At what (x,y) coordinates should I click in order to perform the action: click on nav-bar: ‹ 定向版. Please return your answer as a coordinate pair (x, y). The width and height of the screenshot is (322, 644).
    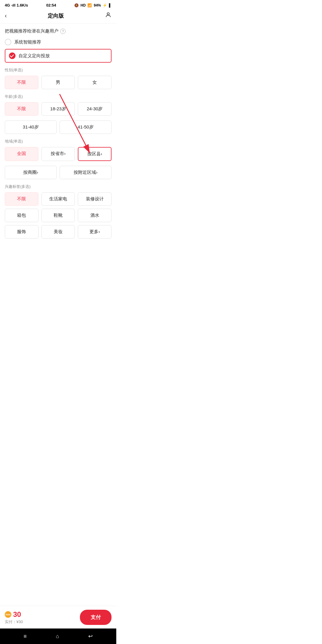
    Looking at the image, I should click on (58, 16).